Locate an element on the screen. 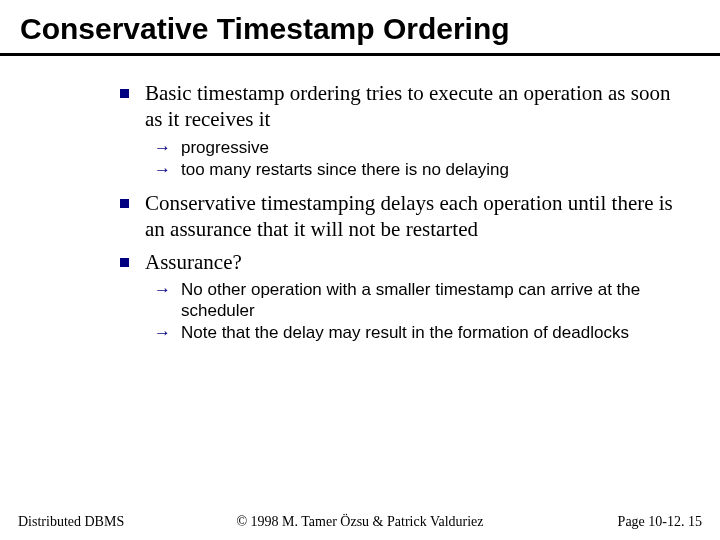 This screenshot has width=720, height=540. sub-bullet-item: → Note that the delay may result in the … is located at coordinates (417, 332).